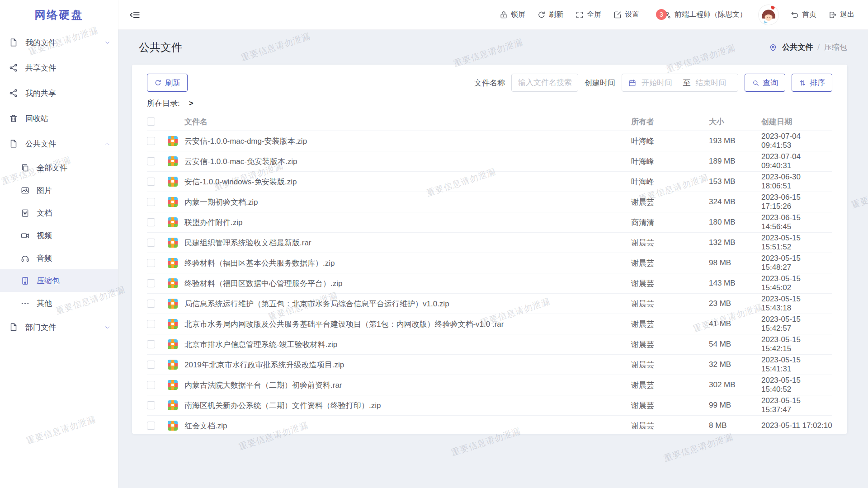 Image resolution: width=868 pixels, height=488 pixels. Describe the element at coordinates (490, 425) in the screenshot. I see `table-row: 红会文档.zip谢晨芸8 MB2023-05-11 17:02:10` at that location.